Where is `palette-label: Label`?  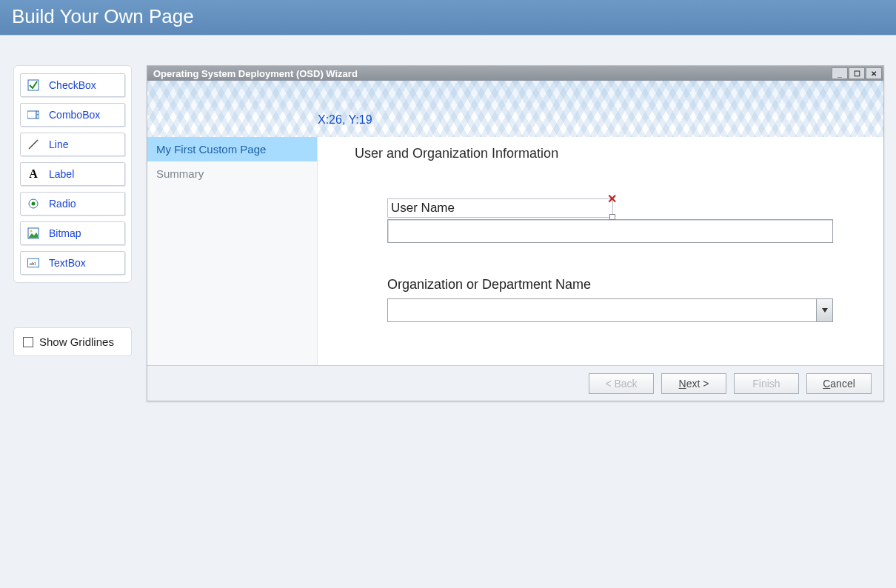
palette-label: Label is located at coordinates (61, 174).